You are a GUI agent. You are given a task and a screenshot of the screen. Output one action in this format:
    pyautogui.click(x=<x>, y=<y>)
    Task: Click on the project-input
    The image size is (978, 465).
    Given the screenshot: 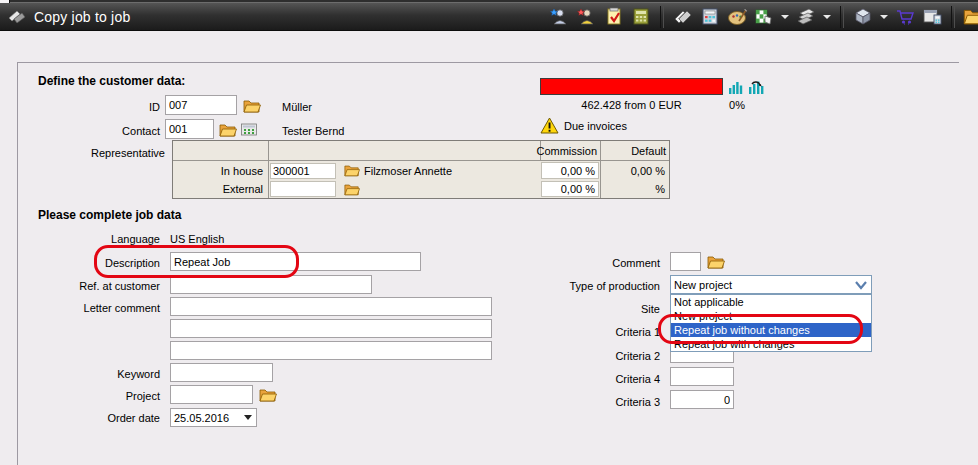 What is the action you would take?
    pyautogui.click(x=212, y=394)
    